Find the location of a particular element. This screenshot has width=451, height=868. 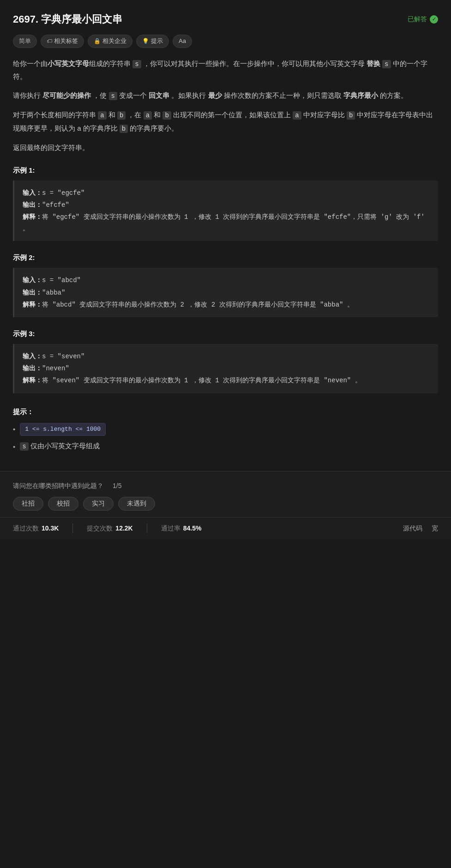

hints-title: 提示： is located at coordinates (225, 412).